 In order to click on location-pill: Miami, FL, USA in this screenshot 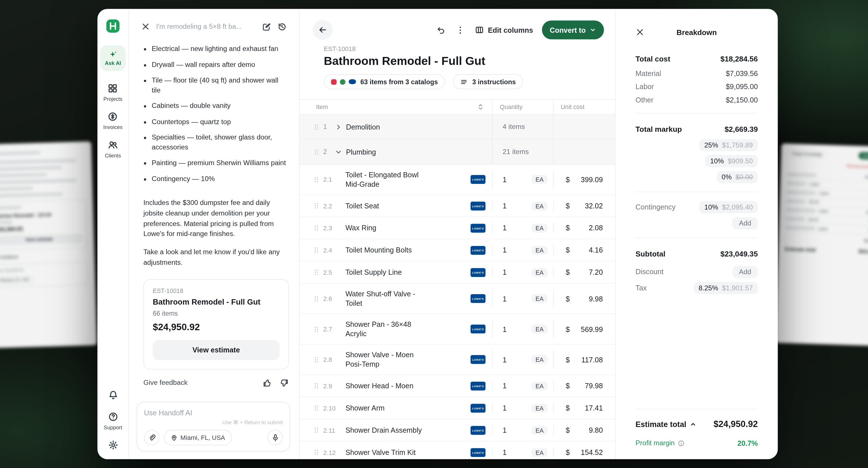, I will do `click(197, 438)`.